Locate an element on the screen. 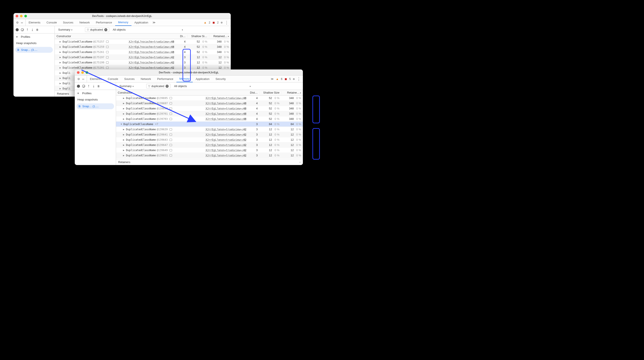 The height and width of the screenshot is (360, 644). download-icon is located at coordinates (32, 29).